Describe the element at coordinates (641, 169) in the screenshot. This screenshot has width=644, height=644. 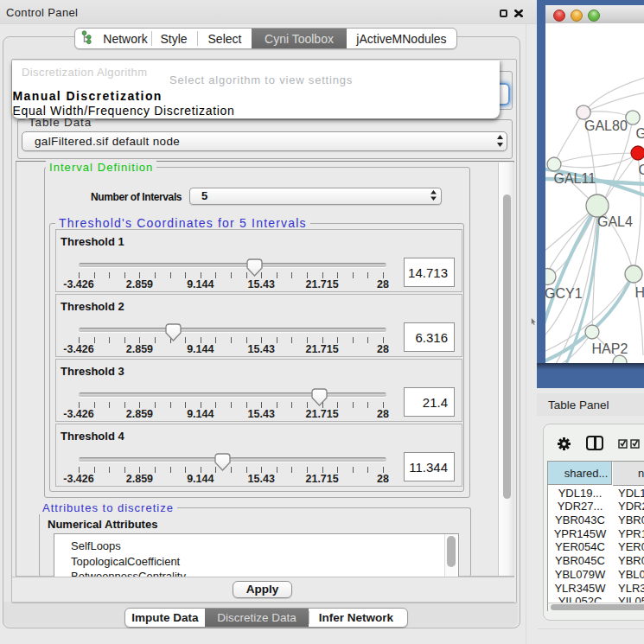
I see `svg-text: C` at that location.